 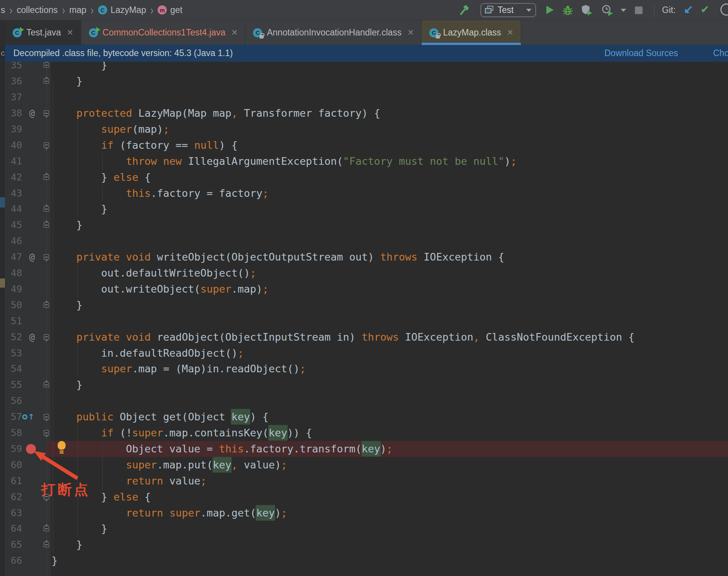 What do you see at coordinates (11, 417) in the screenshot?
I see `line-number: 57` at bounding box center [11, 417].